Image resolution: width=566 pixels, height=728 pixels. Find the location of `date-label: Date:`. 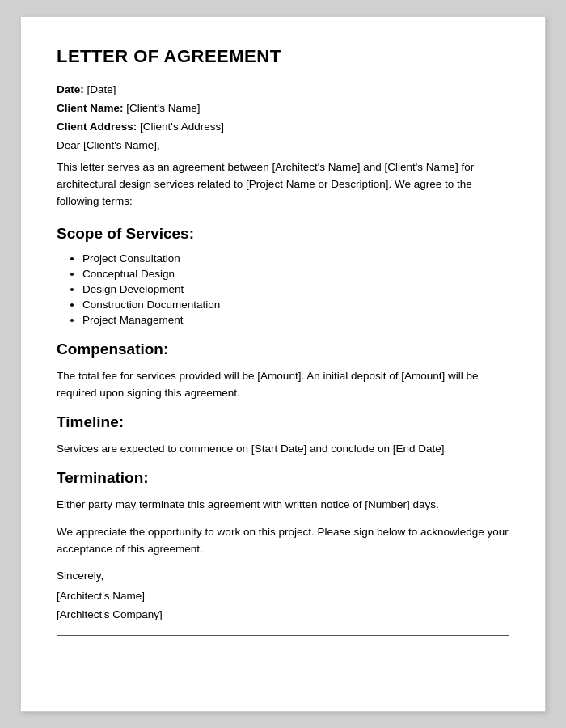

date-label: Date: is located at coordinates (70, 89).